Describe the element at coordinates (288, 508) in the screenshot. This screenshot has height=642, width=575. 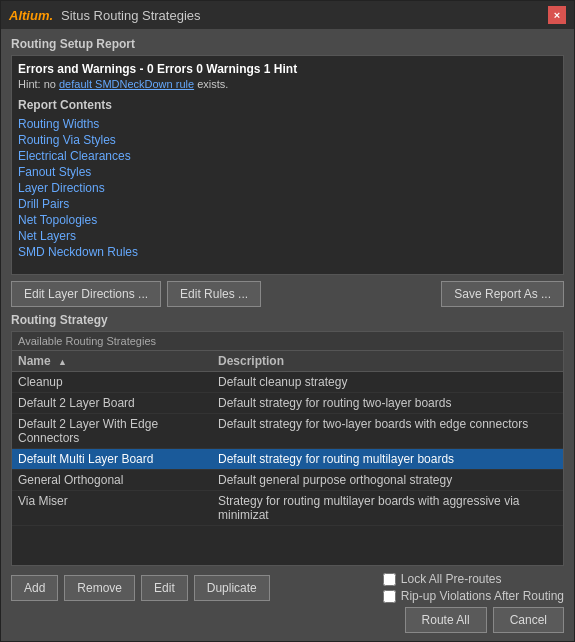
I see `table-row: Via MiserStrategy for routing multilayer…` at that location.